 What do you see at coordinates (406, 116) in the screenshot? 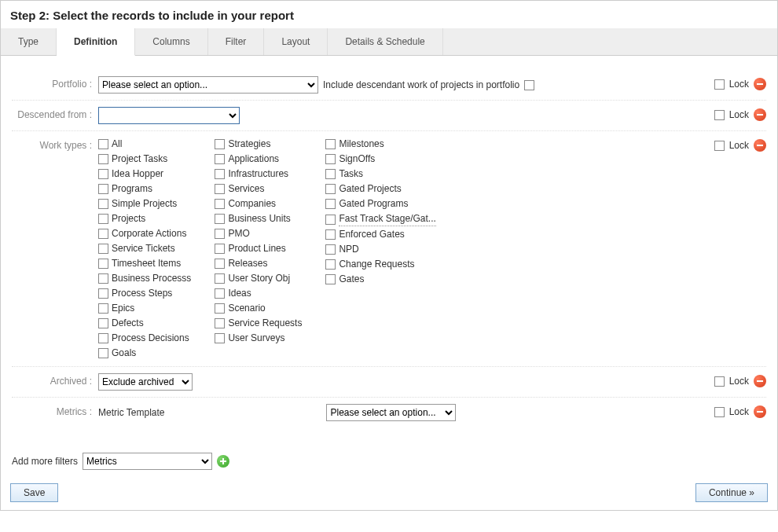
I see `body-descended` at bounding box center [406, 116].